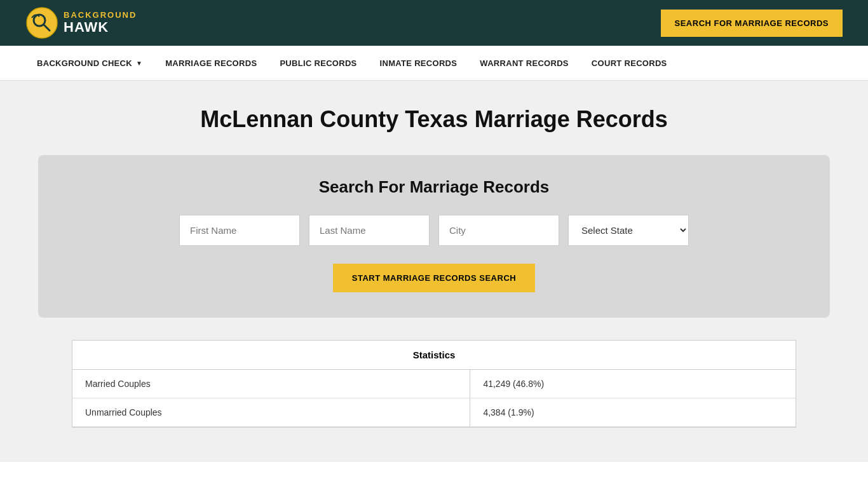 This screenshot has width=868, height=488. I want to click on stat-label-0: Married Couples, so click(271, 384).